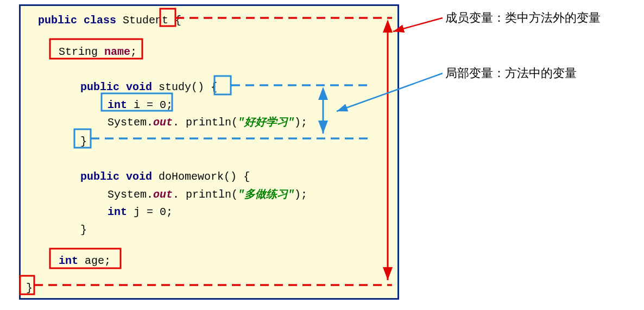 The height and width of the screenshot is (310, 644). What do you see at coordinates (301, 194) in the screenshot?
I see `end-2: );` at bounding box center [301, 194].